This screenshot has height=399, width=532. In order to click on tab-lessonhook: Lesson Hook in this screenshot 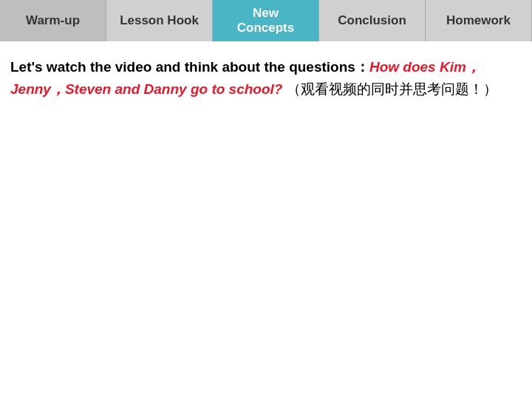, I will do `click(160, 21)`.